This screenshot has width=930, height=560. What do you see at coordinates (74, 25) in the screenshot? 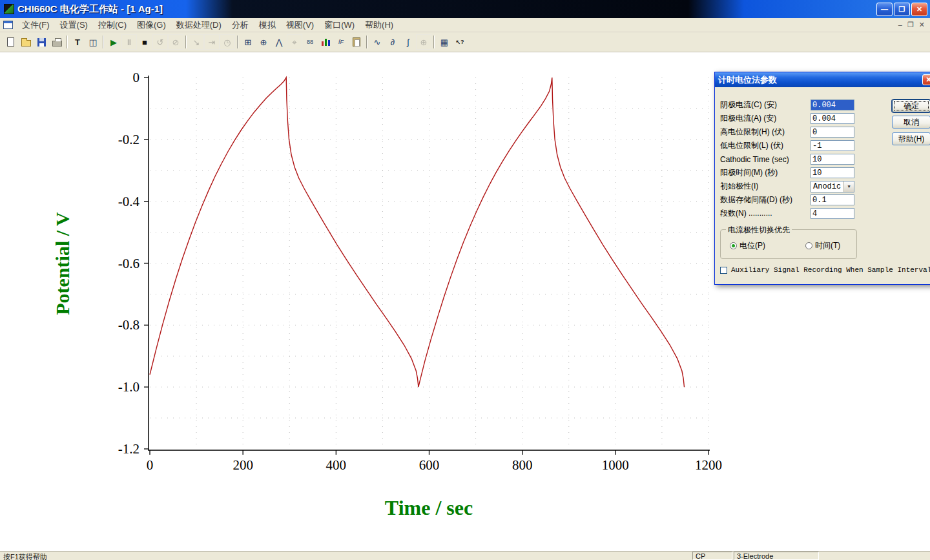
I see `menu-setup: 设置(S)` at bounding box center [74, 25].